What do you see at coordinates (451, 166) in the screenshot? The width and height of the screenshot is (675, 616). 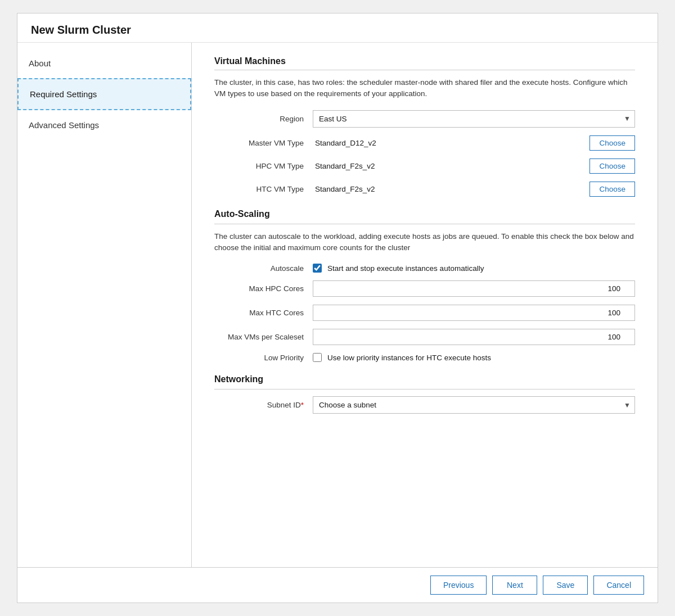 I see `hpc-vm-value: Standard_F2s_v2` at bounding box center [451, 166].